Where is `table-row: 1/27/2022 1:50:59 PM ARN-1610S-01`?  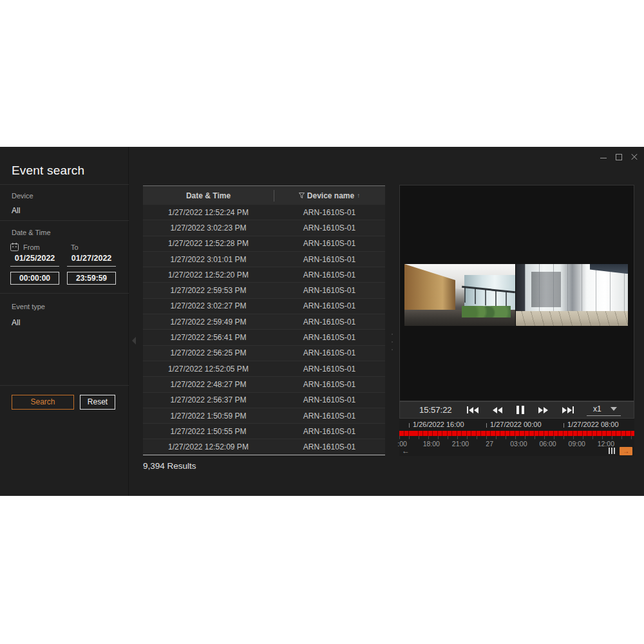 table-row: 1/27/2022 1:50:59 PM ARN-1610S-01 is located at coordinates (264, 416).